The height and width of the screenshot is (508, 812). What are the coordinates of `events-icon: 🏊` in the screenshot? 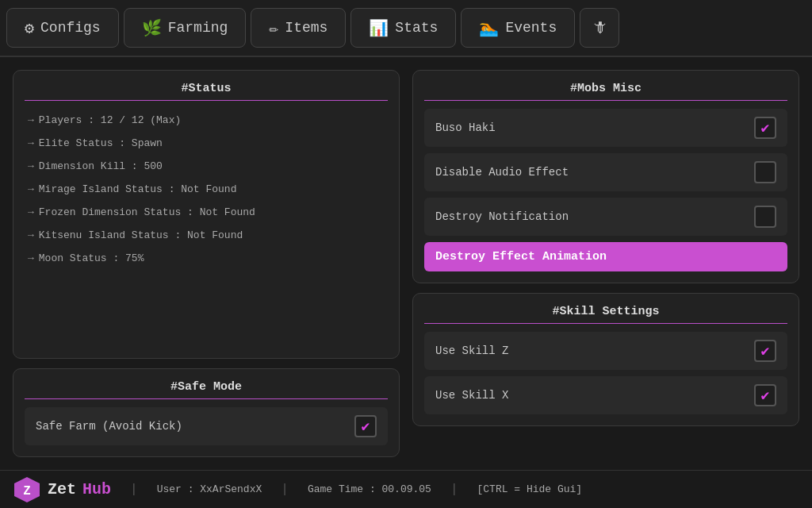 It's located at (488, 29).